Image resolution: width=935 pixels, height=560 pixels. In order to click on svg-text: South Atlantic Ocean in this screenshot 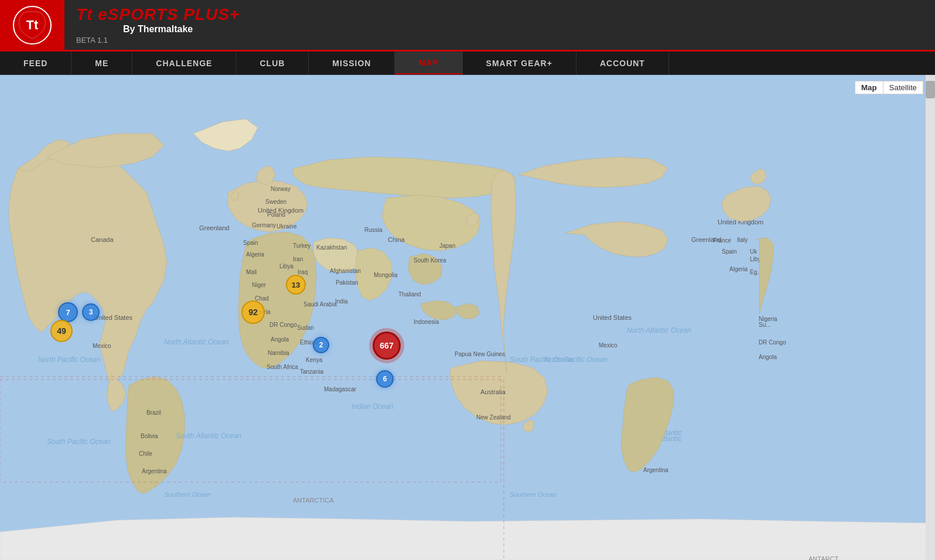, I will do `click(209, 436)`.